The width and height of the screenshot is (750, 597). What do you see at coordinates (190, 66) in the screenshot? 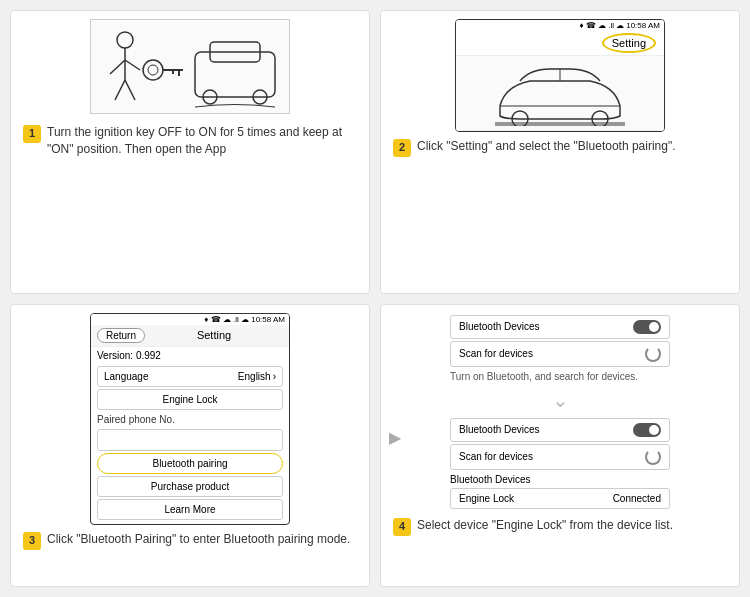
I see `step-1-sketch` at bounding box center [190, 66].